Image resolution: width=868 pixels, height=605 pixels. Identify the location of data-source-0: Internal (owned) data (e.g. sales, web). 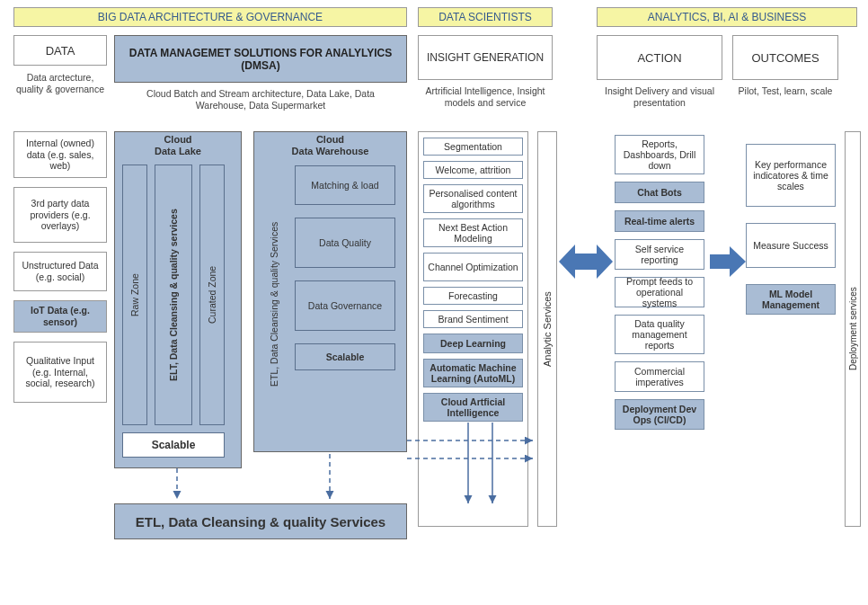
(60, 155).